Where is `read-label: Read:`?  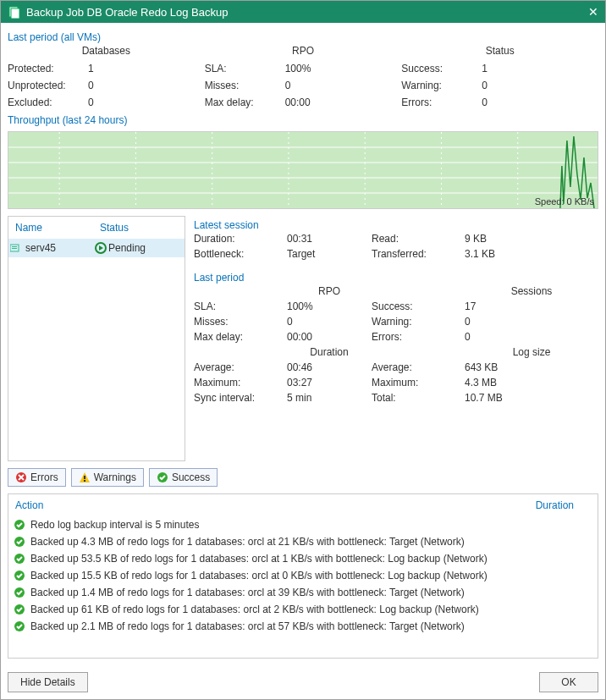 read-label: Read: is located at coordinates (418, 239).